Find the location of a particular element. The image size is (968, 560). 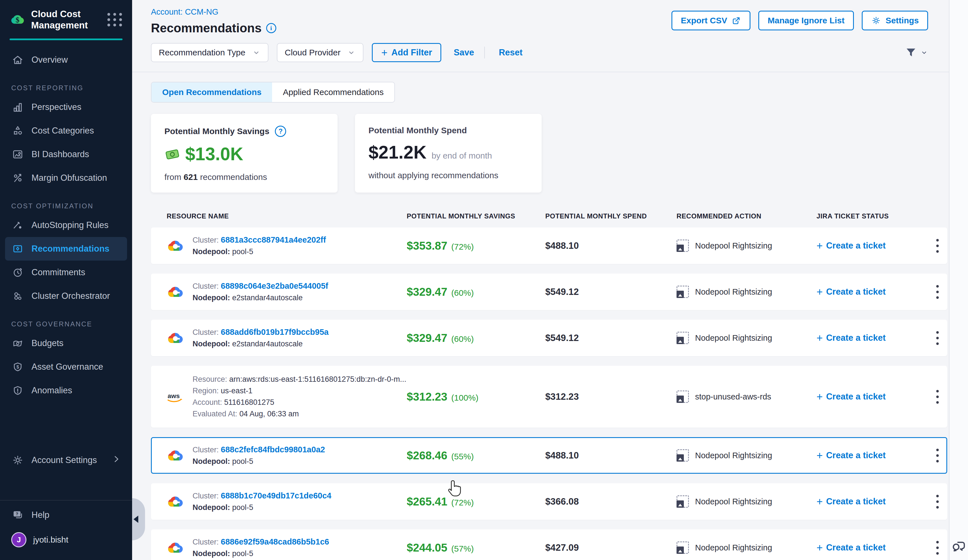

table-row: Cluster: 6886e92f59a48cad86b5b1c6 Nodepo… is located at coordinates (549, 545).